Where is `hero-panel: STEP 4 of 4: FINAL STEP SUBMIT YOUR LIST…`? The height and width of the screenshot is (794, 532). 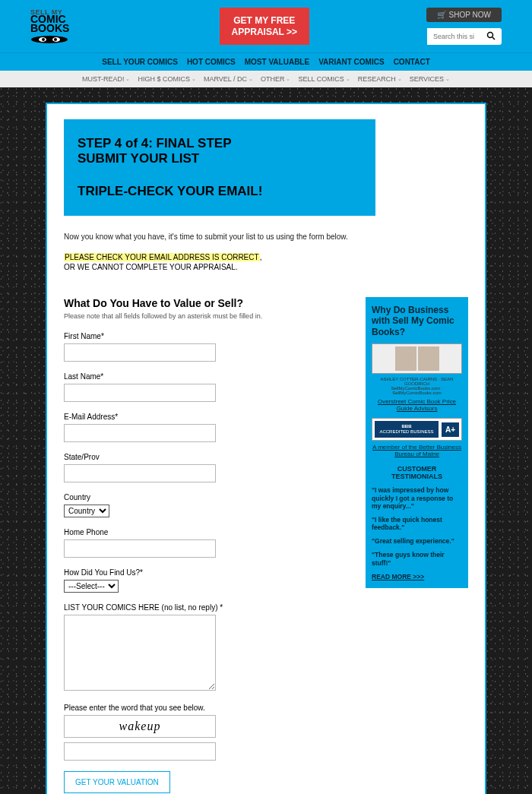 hero-panel: STEP 4 of 4: FINAL STEP SUBMIT YOUR LIST… is located at coordinates (220, 167).